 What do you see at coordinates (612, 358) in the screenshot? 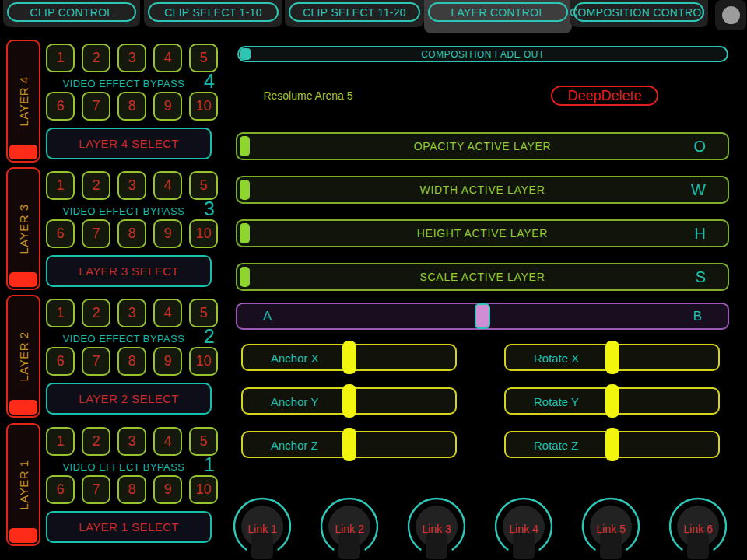
I see `rotate-x-slider: Rotate X` at bounding box center [612, 358].